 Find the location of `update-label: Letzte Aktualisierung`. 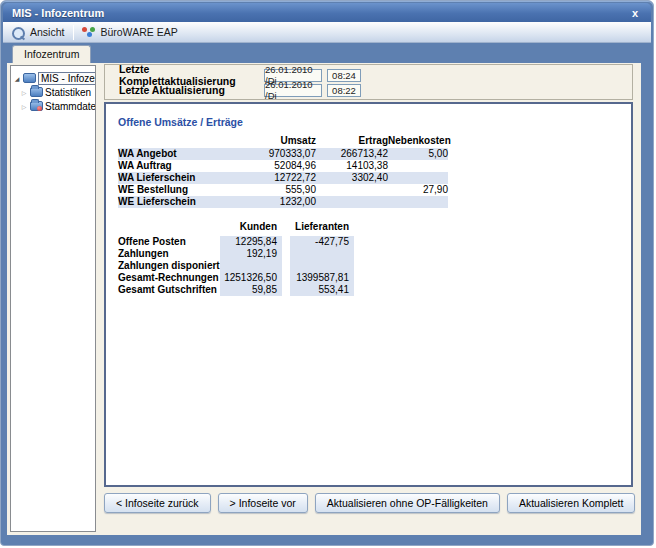

update-label: Letzte Aktualisierung is located at coordinates (192, 90).